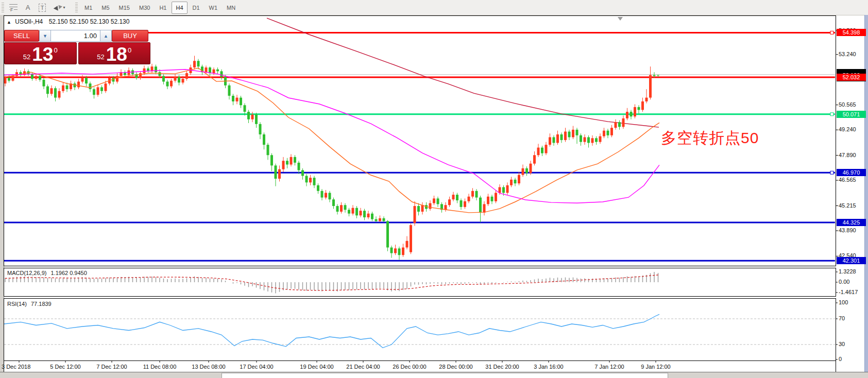  What do you see at coordinates (853, 230) in the screenshot?
I see `price-tick-43.890: 43.890` at bounding box center [853, 230].